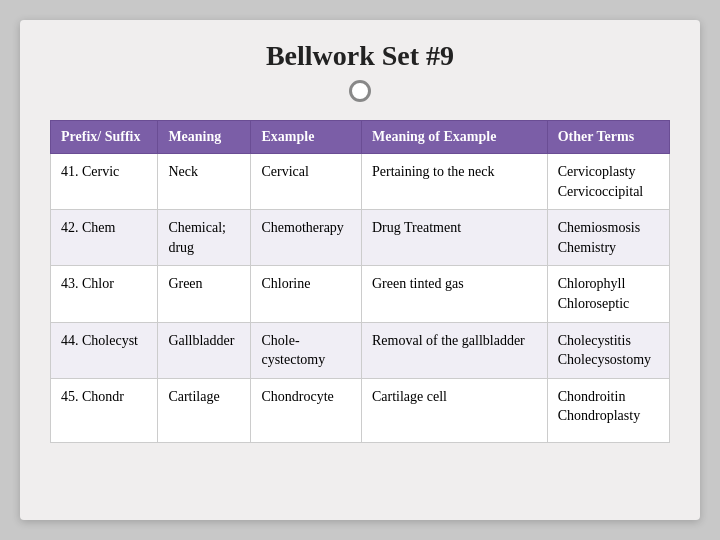 This screenshot has height=540, width=720. I want to click on cell-meaning-of-example: Removal of the gallbladder, so click(454, 350).